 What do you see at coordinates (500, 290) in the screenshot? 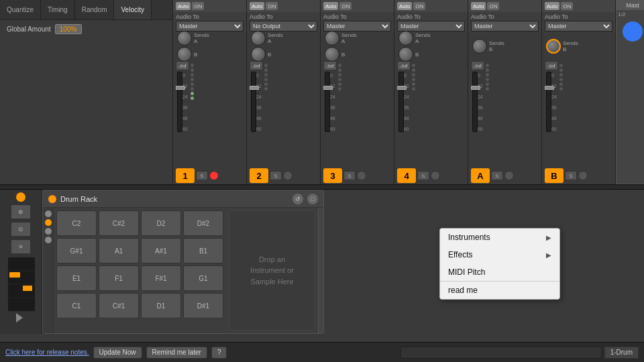
I see `context-menu-read-me: read me` at bounding box center [500, 290].